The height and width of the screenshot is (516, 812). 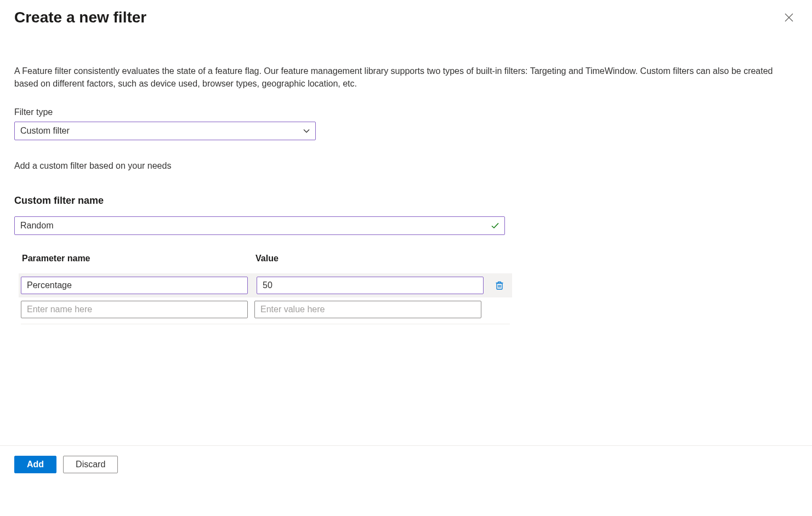 I want to click on discard-button: Discard, so click(x=90, y=465).